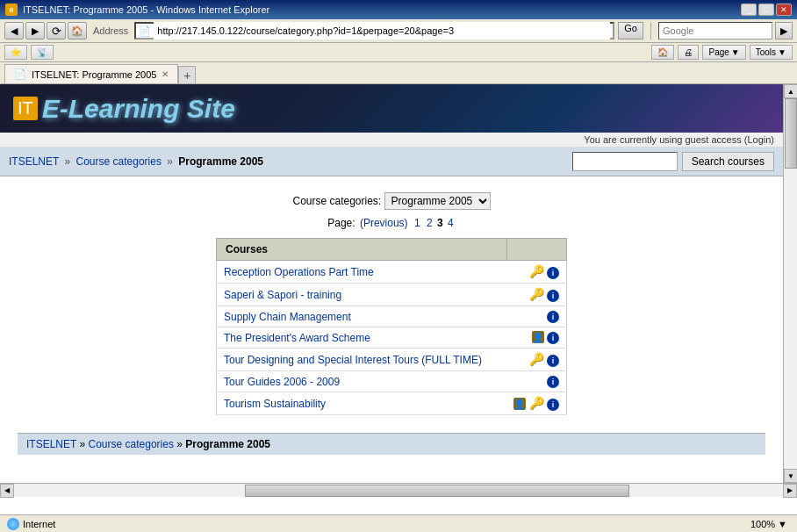  Describe the element at coordinates (437, 491) in the screenshot. I see `h-scroll-thumb` at that location.